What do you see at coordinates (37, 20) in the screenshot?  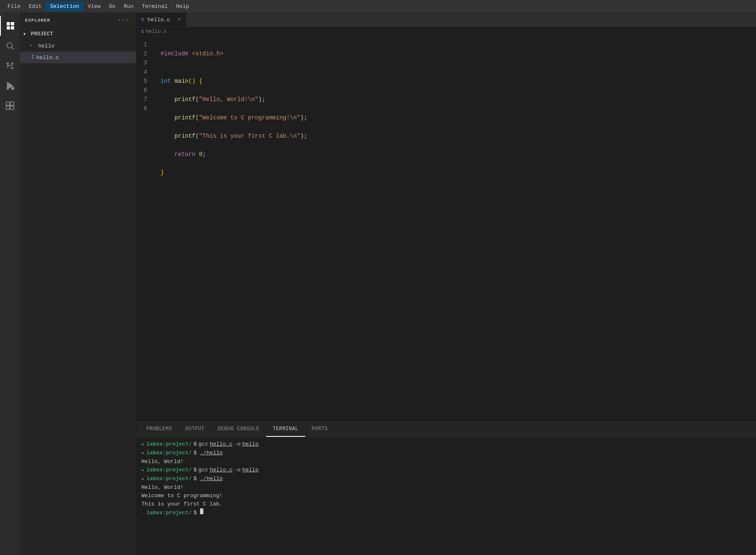 I see `sidebar-title: EXPLORER` at bounding box center [37, 20].